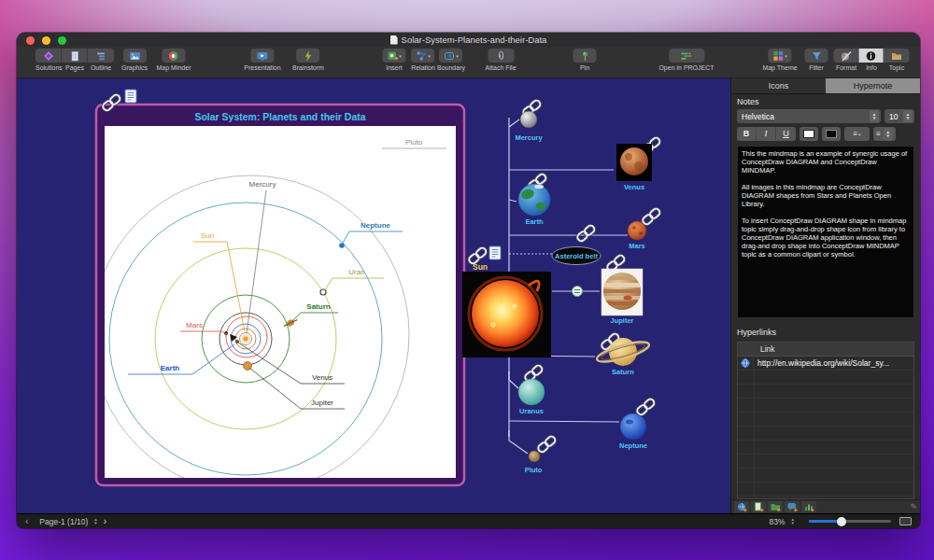 The image size is (934, 560). I want to click on chevron-down-icon: ▾, so click(430, 56).